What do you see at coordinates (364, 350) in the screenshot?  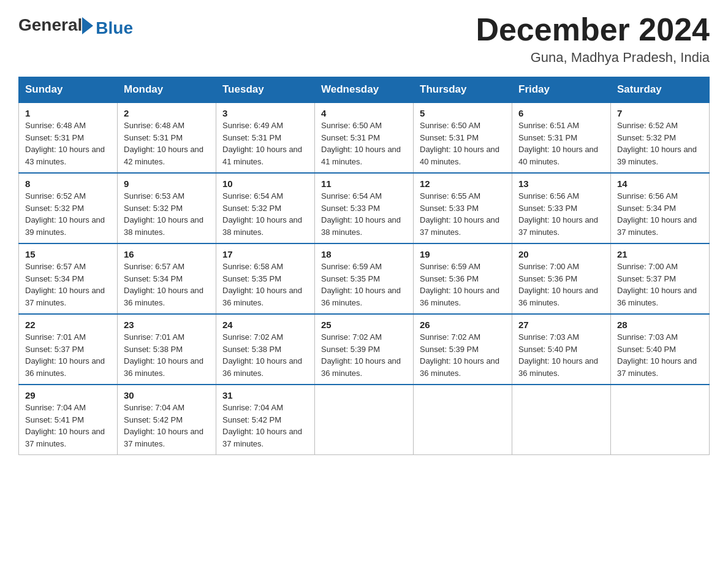 I see `calendar-cell: 25Sunrise: 7:02 AMSunset: 5:39 PMDayligh…` at bounding box center [364, 350].